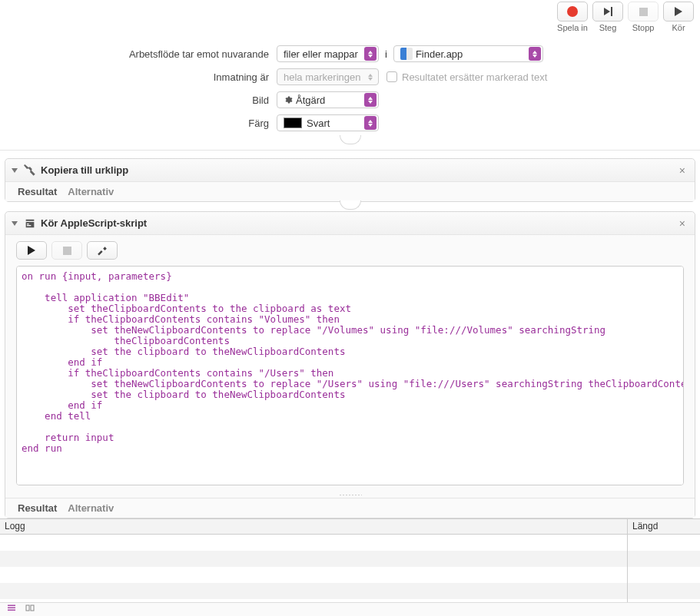 The image size is (700, 616). What do you see at coordinates (327, 54) in the screenshot?
I see `workflow-receives-dropdown: filer eller mappar` at bounding box center [327, 54].